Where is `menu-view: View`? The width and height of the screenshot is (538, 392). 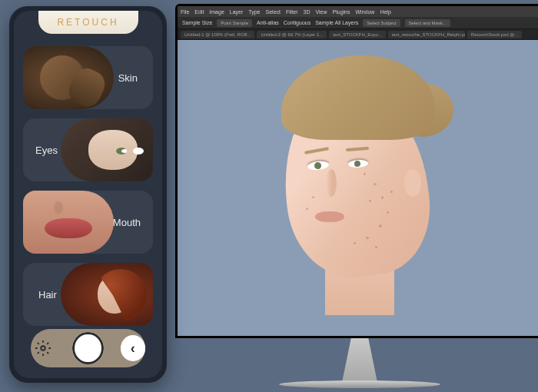 menu-view: View is located at coordinates (321, 12).